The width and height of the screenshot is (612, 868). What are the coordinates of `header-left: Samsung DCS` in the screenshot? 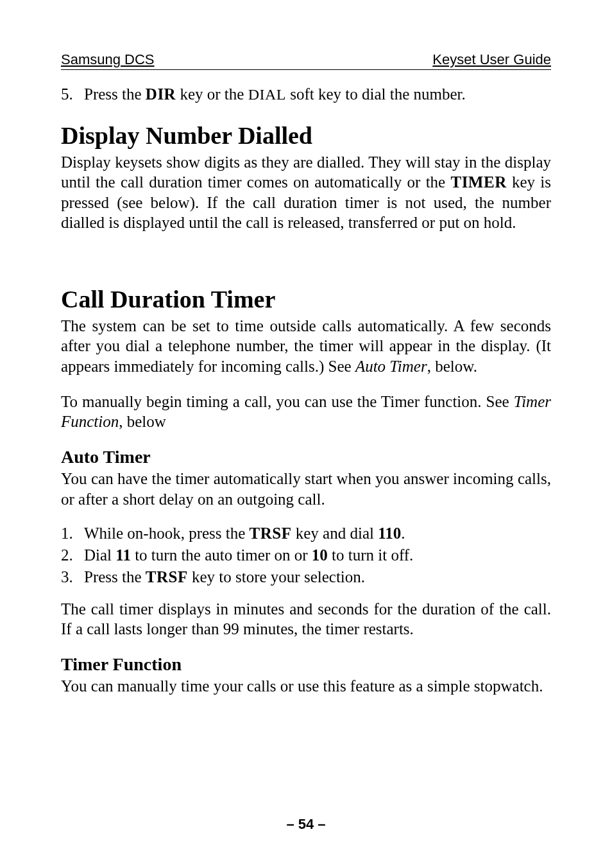 It's located at (108, 60).